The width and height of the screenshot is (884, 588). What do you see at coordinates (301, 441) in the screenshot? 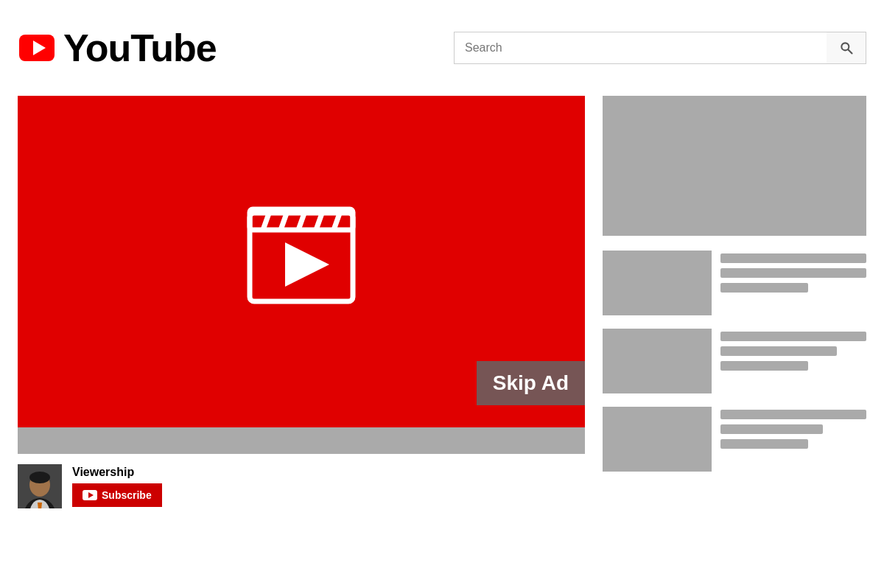
I see `video-progress-bar` at bounding box center [301, 441].